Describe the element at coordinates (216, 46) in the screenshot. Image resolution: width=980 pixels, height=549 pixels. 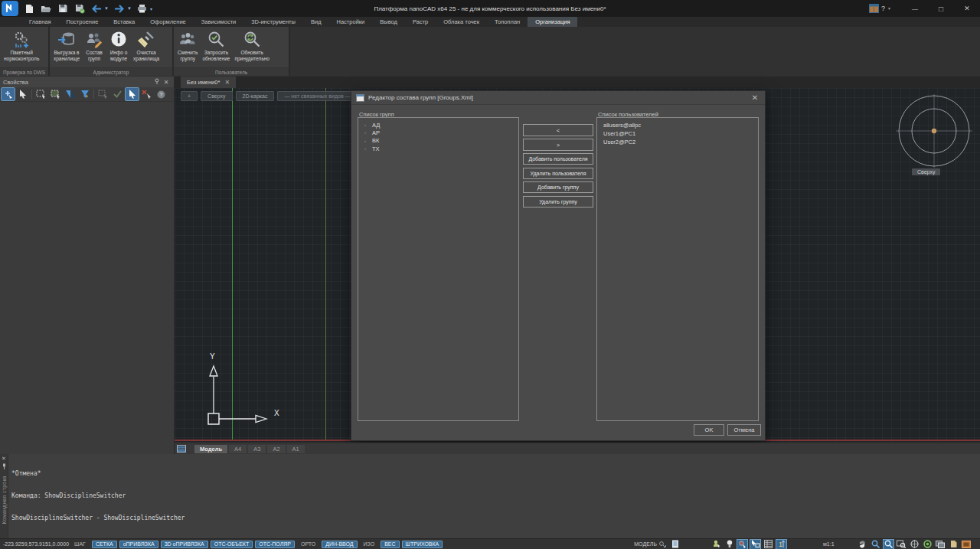
I see `request-update-button: Запросить обновление` at that location.